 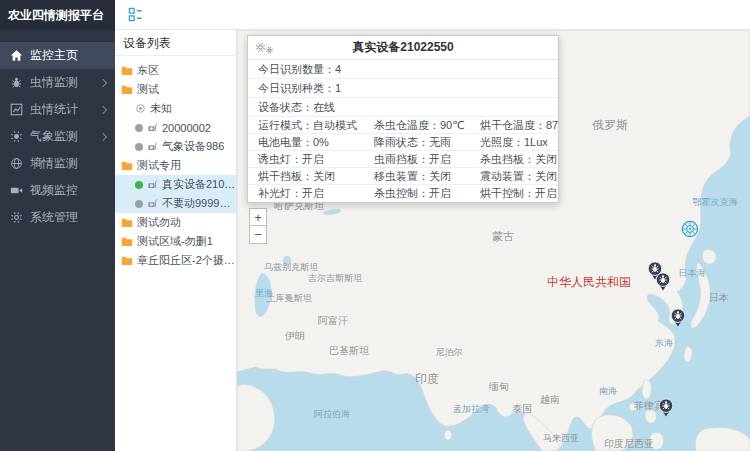 What do you see at coordinates (176, 128) in the screenshot?
I see `tree-item-3: 20000002` at bounding box center [176, 128].